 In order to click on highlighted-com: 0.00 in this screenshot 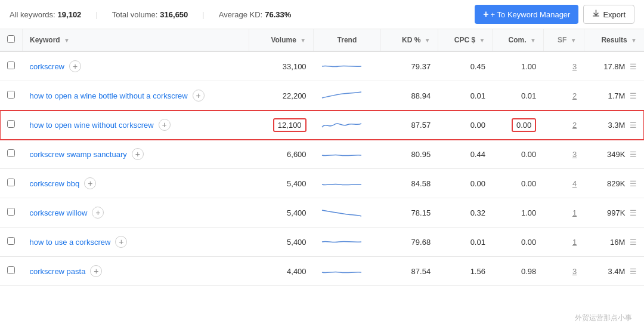, I will do `click(524, 125)`.